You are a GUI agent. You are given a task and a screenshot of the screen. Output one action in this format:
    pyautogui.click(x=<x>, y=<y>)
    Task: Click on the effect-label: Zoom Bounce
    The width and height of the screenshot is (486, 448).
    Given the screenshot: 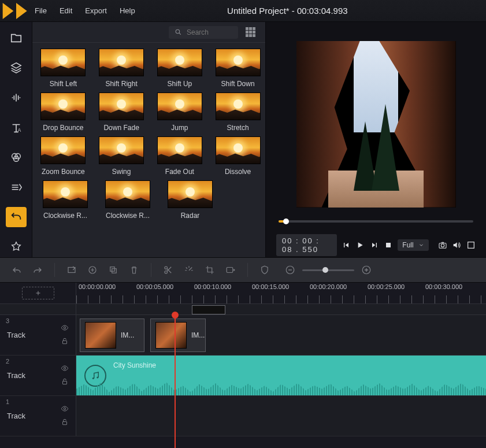 What is the action you would take?
    pyautogui.click(x=64, y=172)
    